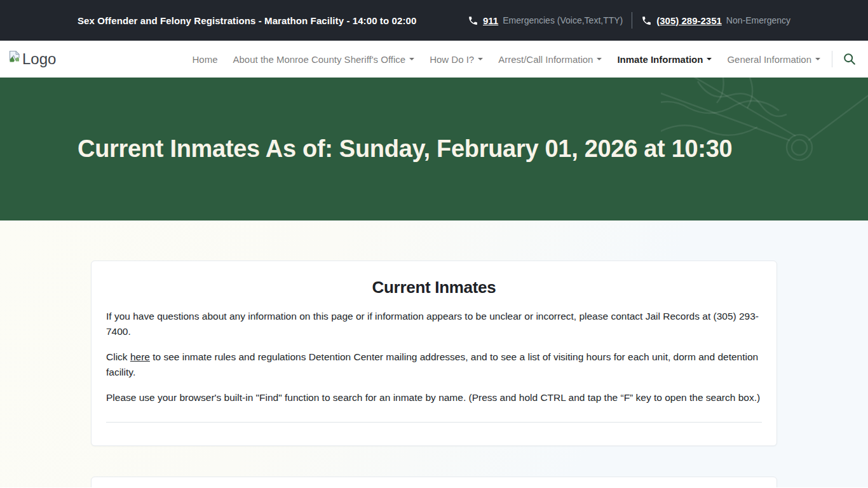 This screenshot has width=868, height=488. Describe the element at coordinates (432, 365) in the screenshot. I see `link-paragraph-suffix: to see inmate rules and regulations Dete…` at that location.